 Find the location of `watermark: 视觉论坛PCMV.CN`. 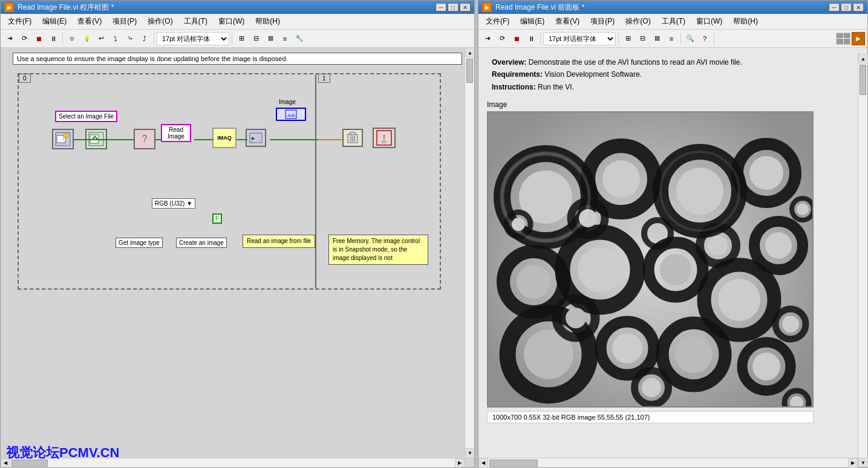

watermark: 视觉论坛PCMV.CN is located at coordinates (63, 453).